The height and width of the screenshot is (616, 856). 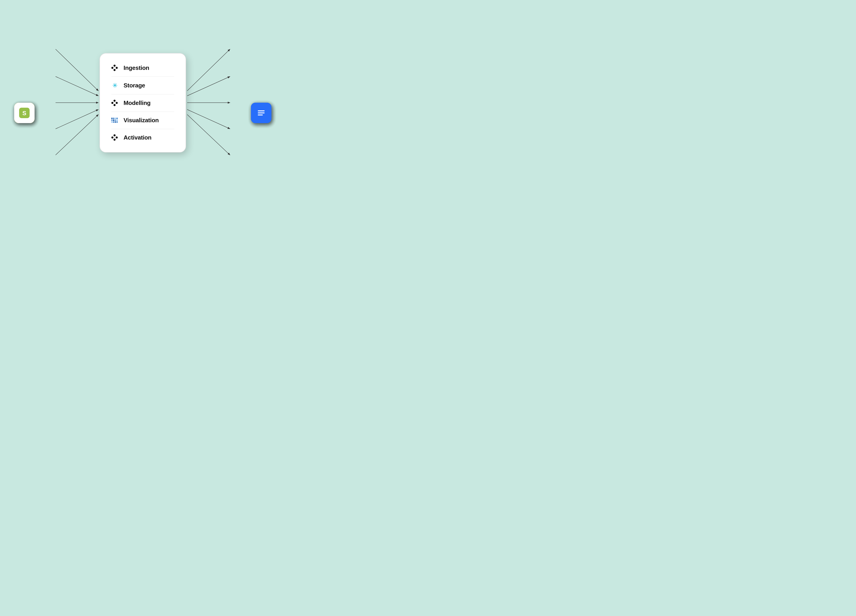 What do you see at coordinates (24, 113) in the screenshot?
I see `svg-text: S` at bounding box center [24, 113].